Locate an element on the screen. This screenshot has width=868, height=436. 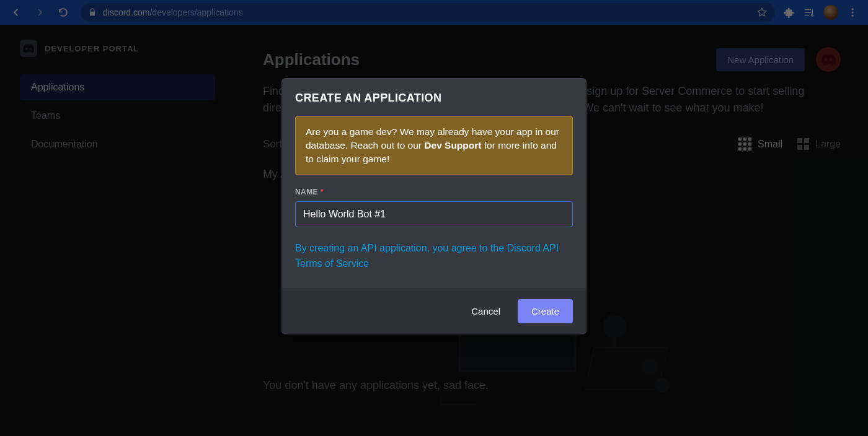
name-field-label: NAME * is located at coordinates (434, 192).